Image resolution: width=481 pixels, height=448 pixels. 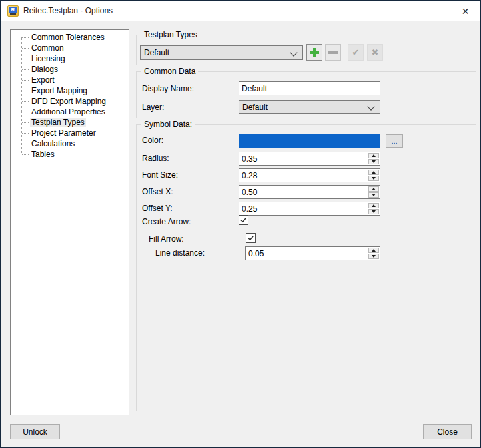 What do you see at coordinates (157, 208) in the screenshot?
I see `offset-y-label: Offset Y:` at bounding box center [157, 208].